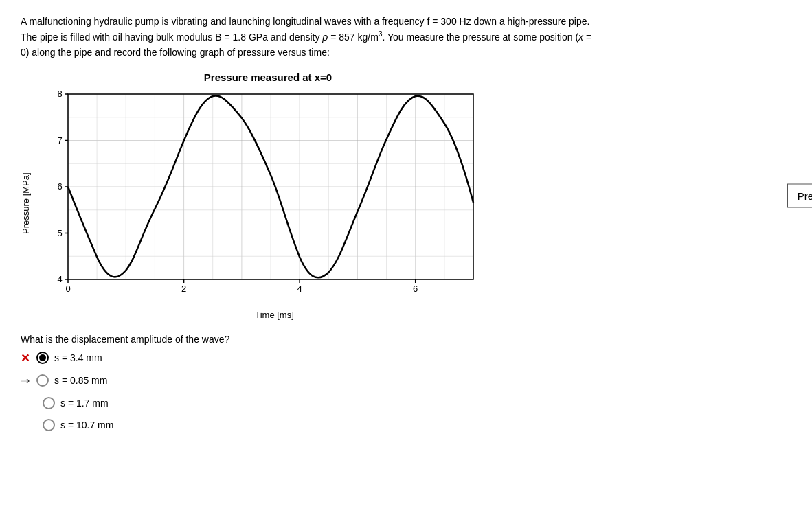 The image size is (812, 526). I want to click on option-c-label: s = 1.7 mm, so click(84, 403).